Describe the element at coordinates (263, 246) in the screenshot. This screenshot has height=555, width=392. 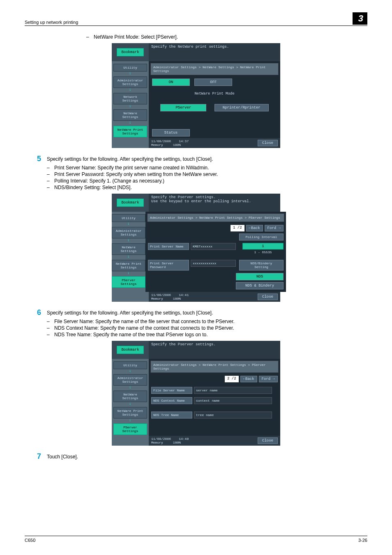
I see `polling-value: 1` at that location.